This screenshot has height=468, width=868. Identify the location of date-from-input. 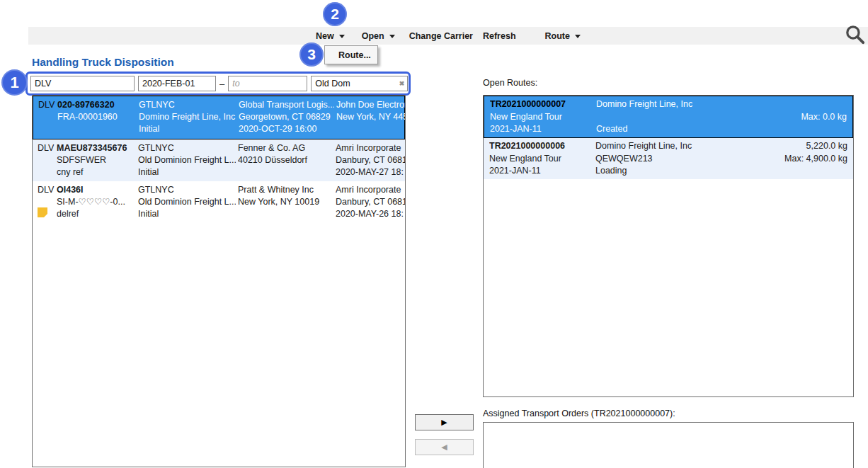
(177, 84).